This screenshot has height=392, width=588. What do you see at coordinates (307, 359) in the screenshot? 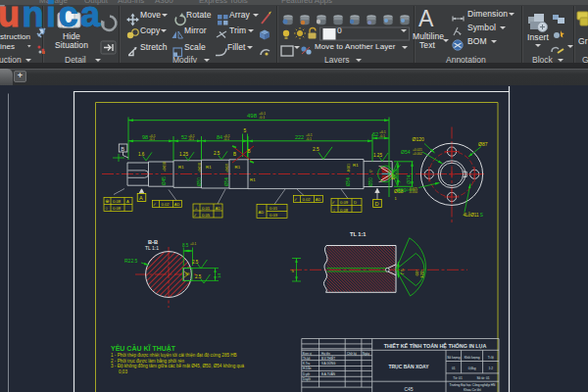
I see `svg-text: Th.kế` at bounding box center [307, 359].